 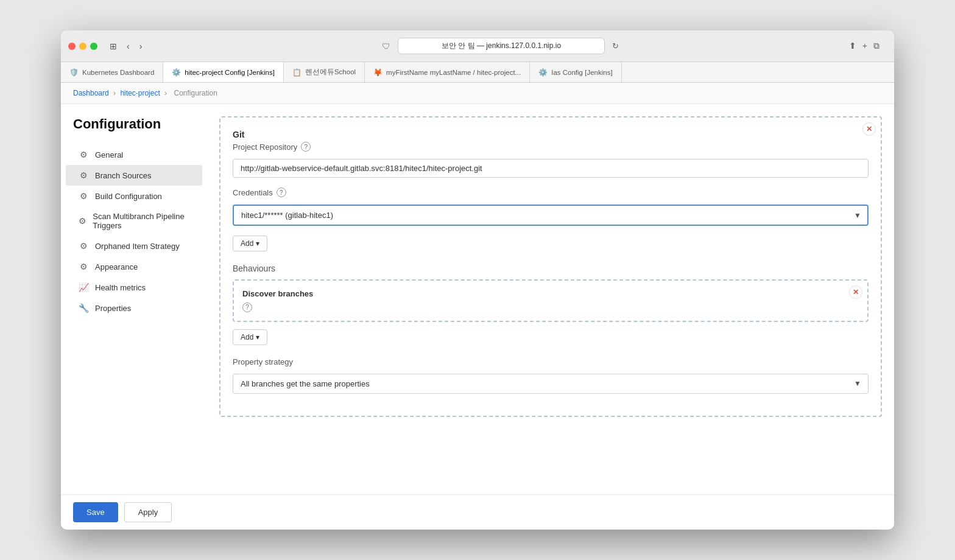 I want to click on breadcrumb: Dashboard › hitec-project › Configuratio…, so click(x=477, y=94).